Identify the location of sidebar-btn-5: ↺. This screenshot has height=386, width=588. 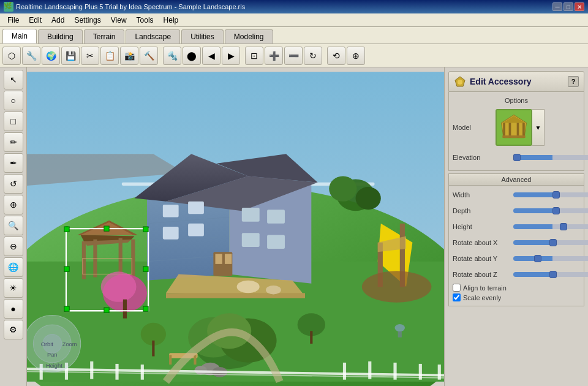
(13, 184).